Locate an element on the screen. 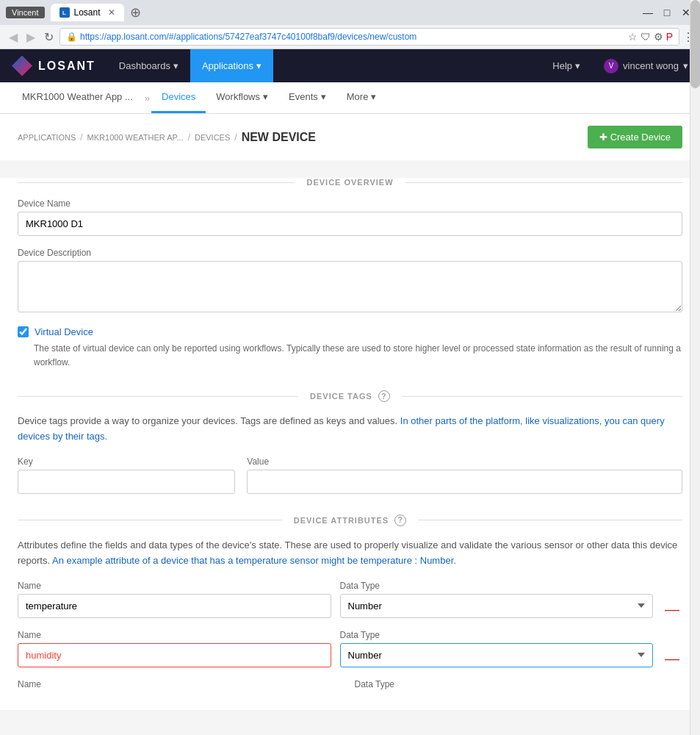 This screenshot has width=700, height=735. attr-2-type-label: Data Type is located at coordinates (497, 635).